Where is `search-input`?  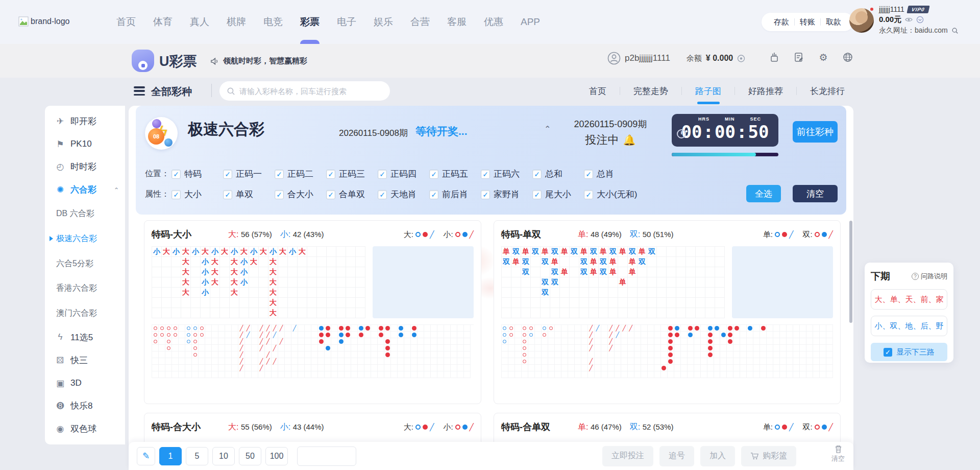 search-input is located at coordinates (311, 91).